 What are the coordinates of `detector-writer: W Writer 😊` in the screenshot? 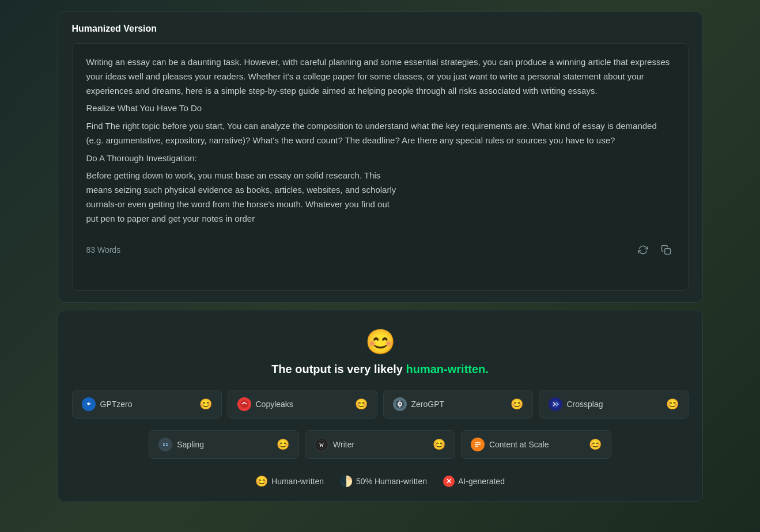 It's located at (380, 444).